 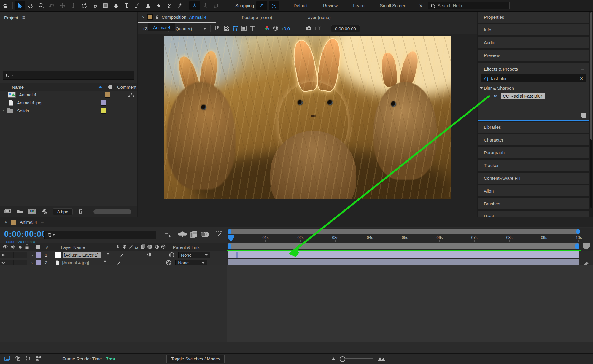 What do you see at coordinates (31, 6) in the screenshot?
I see `hand-tool` at bounding box center [31, 6].